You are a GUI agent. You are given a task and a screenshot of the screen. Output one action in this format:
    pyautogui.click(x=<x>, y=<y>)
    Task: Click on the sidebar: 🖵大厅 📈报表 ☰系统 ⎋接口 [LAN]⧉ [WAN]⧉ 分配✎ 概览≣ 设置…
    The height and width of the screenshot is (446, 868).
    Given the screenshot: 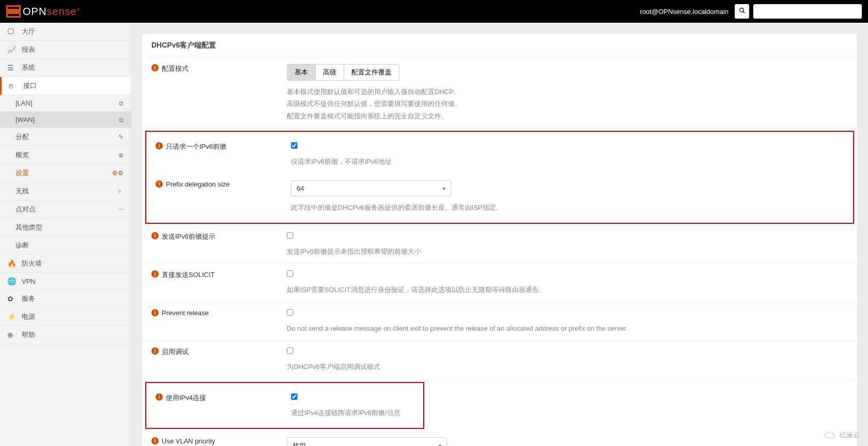 What is the action you would take?
    pyautogui.click(x=66, y=235)
    